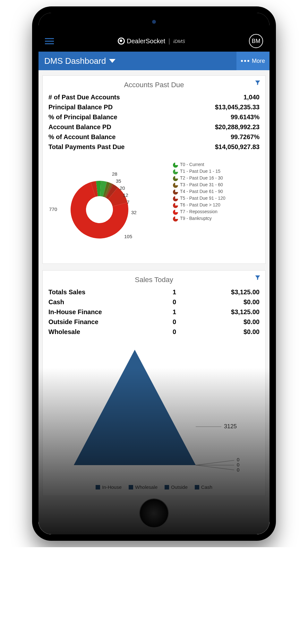 The image size is (308, 644). What do you see at coordinates (245, 117) in the screenshot?
I see `kv-value: 99.6143%` at bounding box center [245, 117].